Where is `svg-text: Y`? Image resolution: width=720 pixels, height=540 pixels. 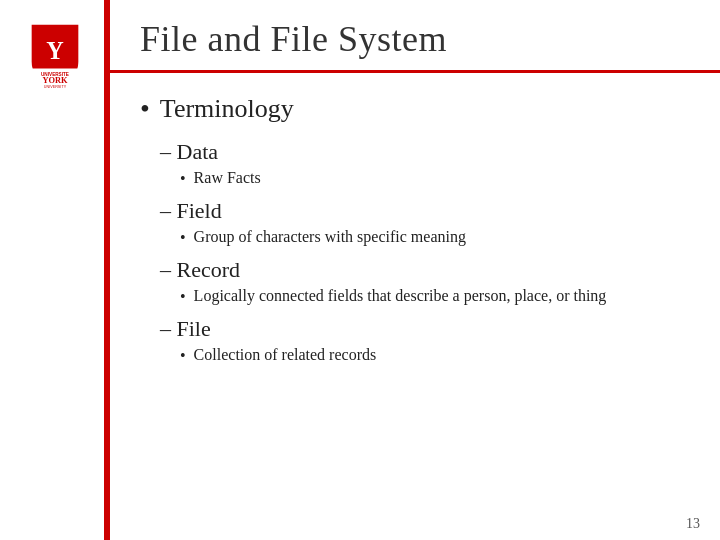 svg-text: Y is located at coordinates (55, 50).